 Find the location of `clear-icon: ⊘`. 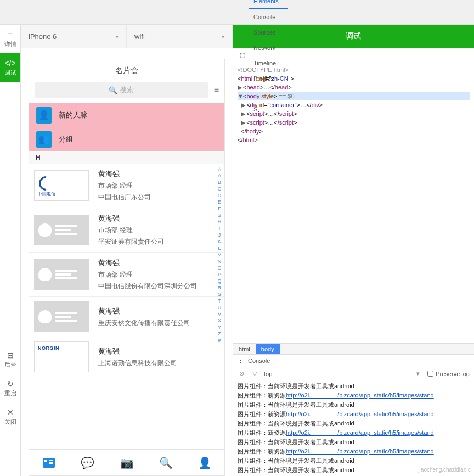

clear-icon: ⊘ is located at coordinates (241, 373).